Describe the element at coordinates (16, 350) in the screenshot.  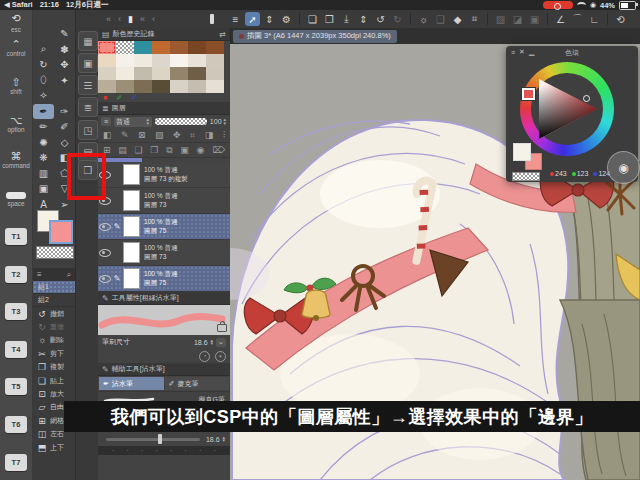
I see `tkey-T4: T4` at that location.